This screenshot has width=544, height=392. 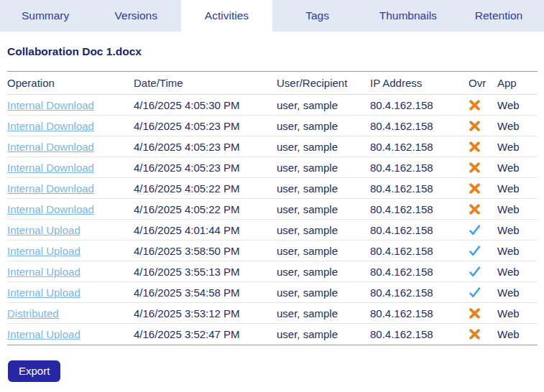 I want to click on tab-activities: Activities, so click(x=226, y=16).